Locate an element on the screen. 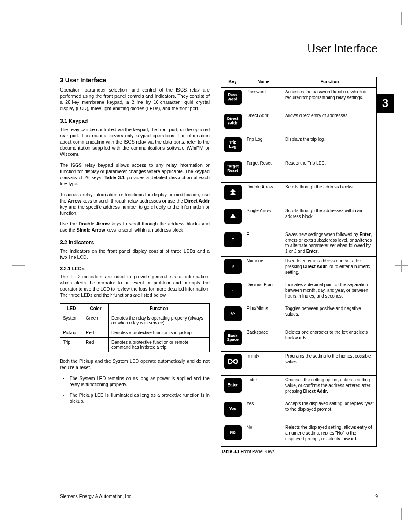 This screenshot has width=420, height=531. cell-func: Scrolls through the addresses within an … is located at coordinates (330, 218).